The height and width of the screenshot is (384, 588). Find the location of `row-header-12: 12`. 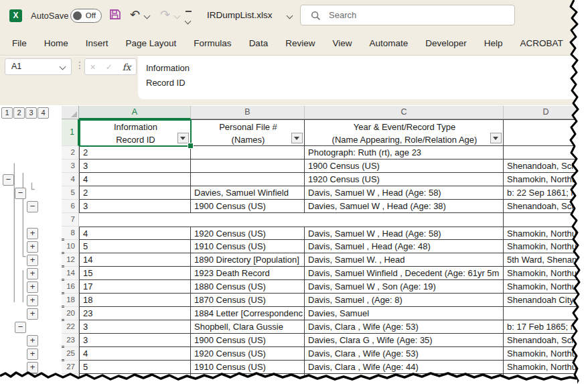

row-header-12: 12 is located at coordinates (70, 260).